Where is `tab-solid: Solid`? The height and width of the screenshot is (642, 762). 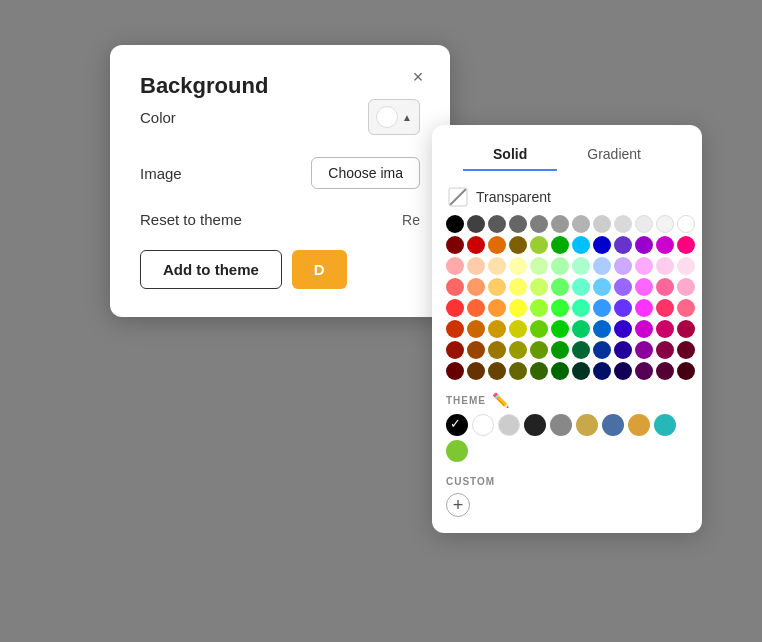 tab-solid: Solid is located at coordinates (510, 155).